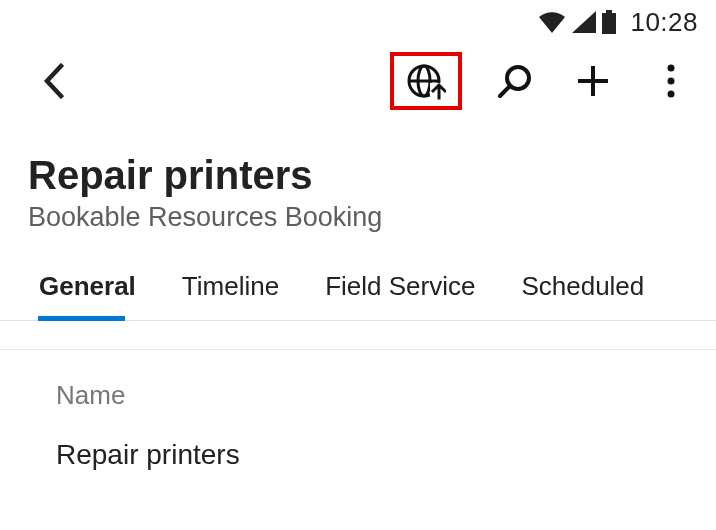  Describe the element at coordinates (358, 218) in the screenshot. I see `page-subtitle: Bookable Resources Booking` at that location.